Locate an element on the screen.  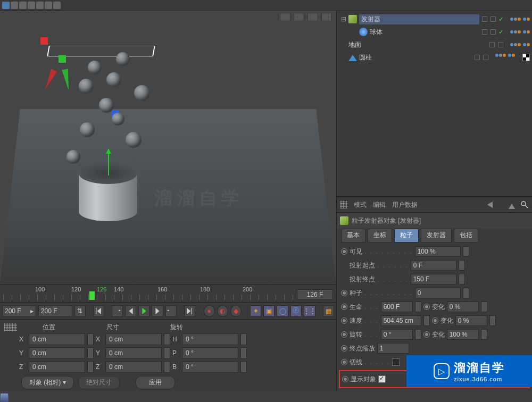
mode-dropdown: 对象 (相对) ▾ is located at coordinates (48, 383).